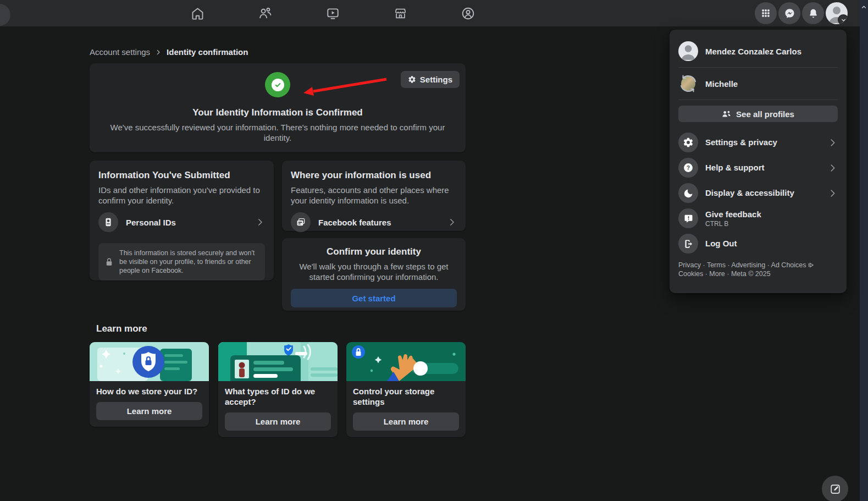  Describe the element at coordinates (278, 113) in the screenshot. I see `confirmation-title: Your Identity Information is Confirmed` at that location.